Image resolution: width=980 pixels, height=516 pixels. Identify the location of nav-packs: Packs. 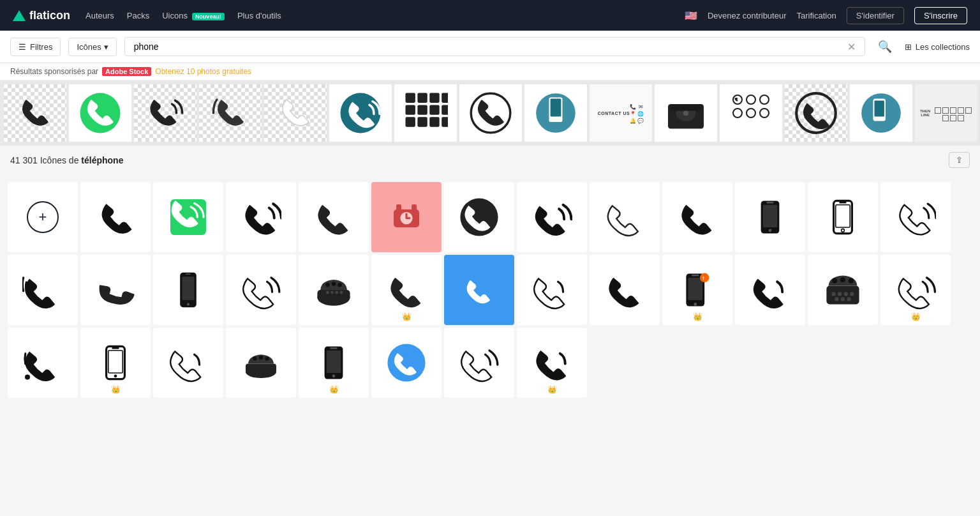
(138, 15).